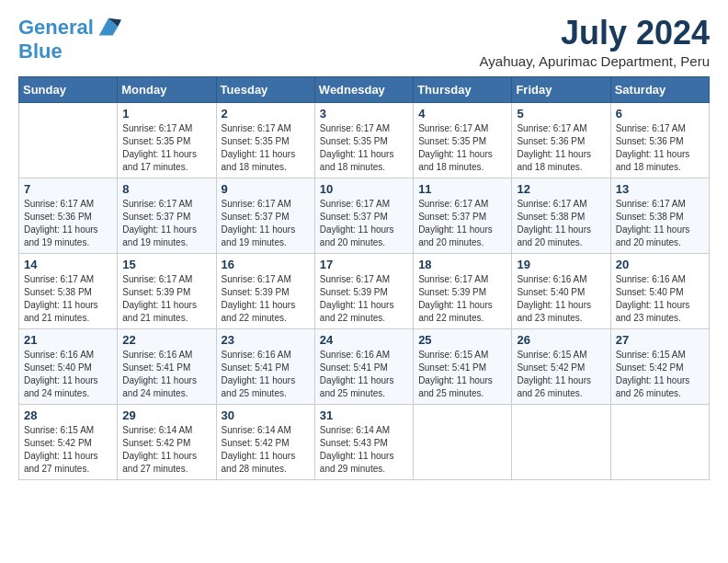  What do you see at coordinates (660, 340) in the screenshot?
I see `day-number: 27` at bounding box center [660, 340].